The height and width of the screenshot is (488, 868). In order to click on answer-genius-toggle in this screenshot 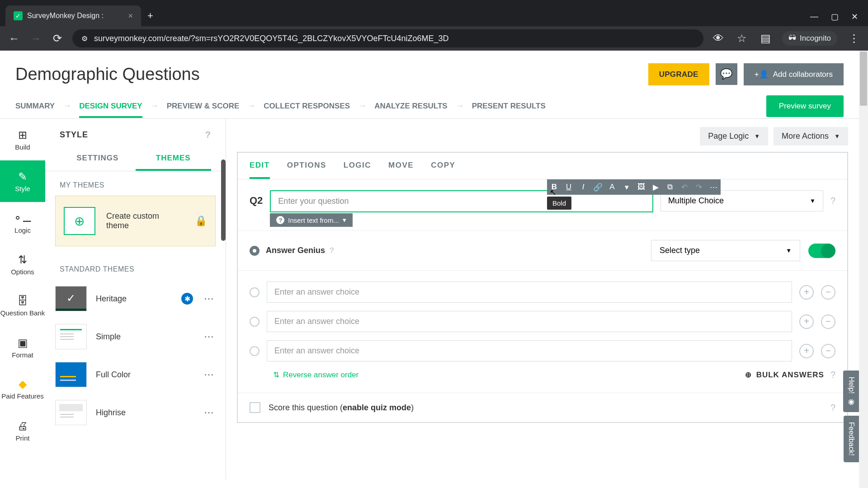, I will do `click(822, 251)`.